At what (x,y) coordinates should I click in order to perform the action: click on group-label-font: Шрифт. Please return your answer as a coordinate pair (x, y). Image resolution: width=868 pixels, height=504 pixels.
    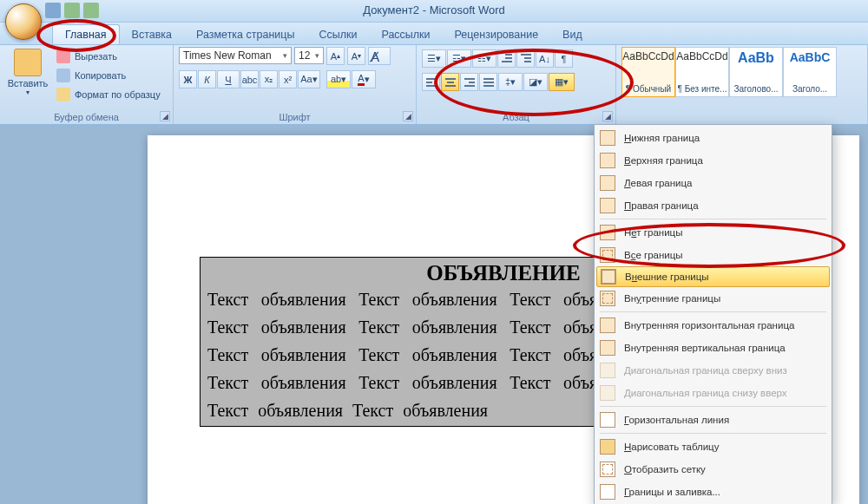
    Looking at the image, I should click on (295, 118).